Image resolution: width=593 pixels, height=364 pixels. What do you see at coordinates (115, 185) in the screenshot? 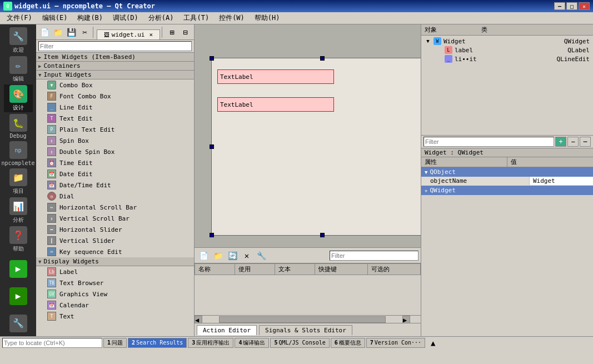
I see `widget-datetime-edit: 📅 Date/Time Edit` at bounding box center [115, 185].